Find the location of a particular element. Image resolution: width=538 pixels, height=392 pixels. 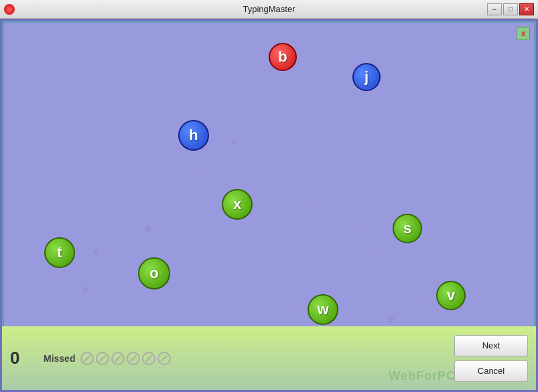

missed-section: Missed is located at coordinates (245, 358).